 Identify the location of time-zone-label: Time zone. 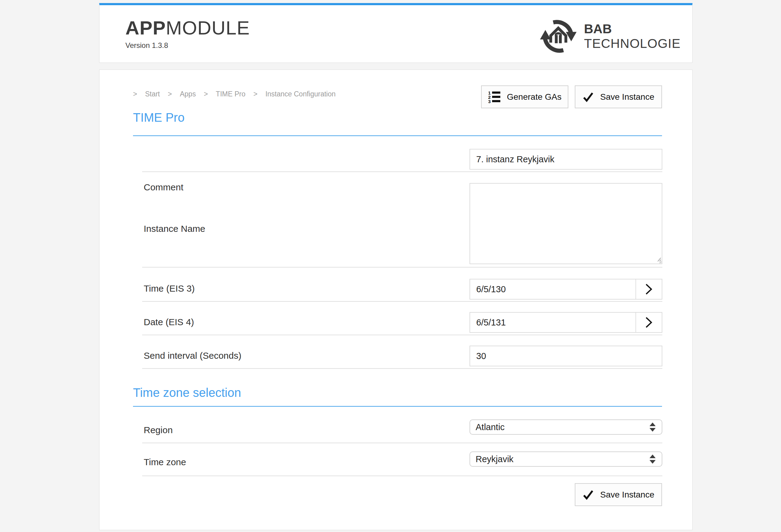
(165, 462).